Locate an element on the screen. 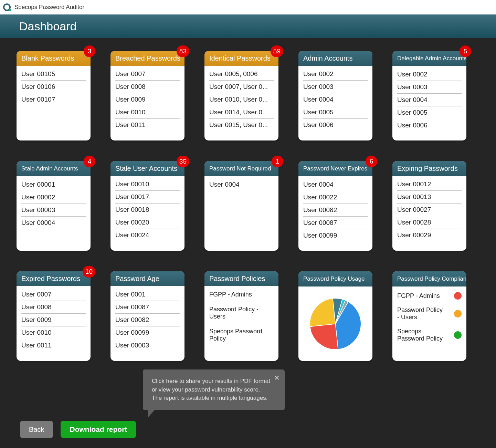  dashboard-card: 6Password Never ExpiresUser 0004User 000… is located at coordinates (335, 206).